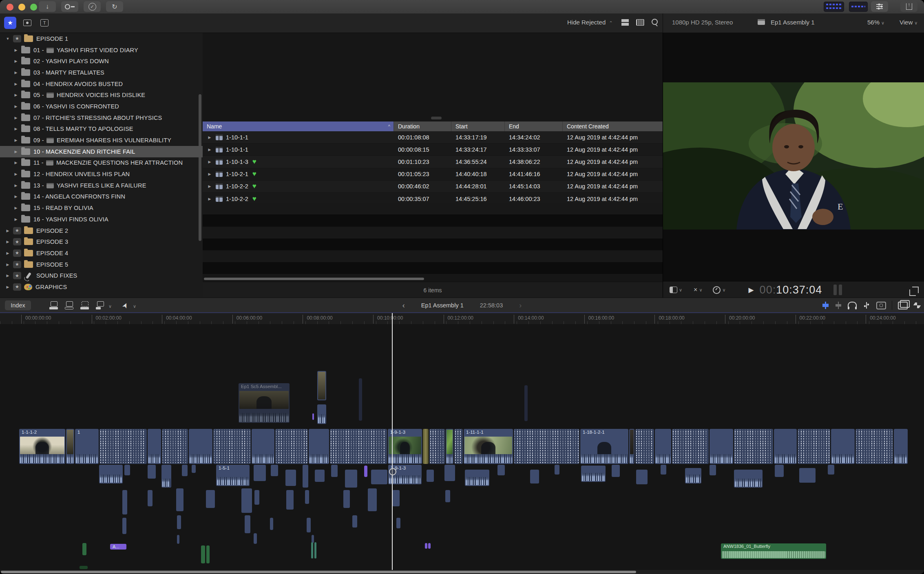 Image resolution: width=924 pixels, height=574 pixels. Describe the element at coordinates (478, 126) in the screenshot. I see `column-header-start: Start` at that location.